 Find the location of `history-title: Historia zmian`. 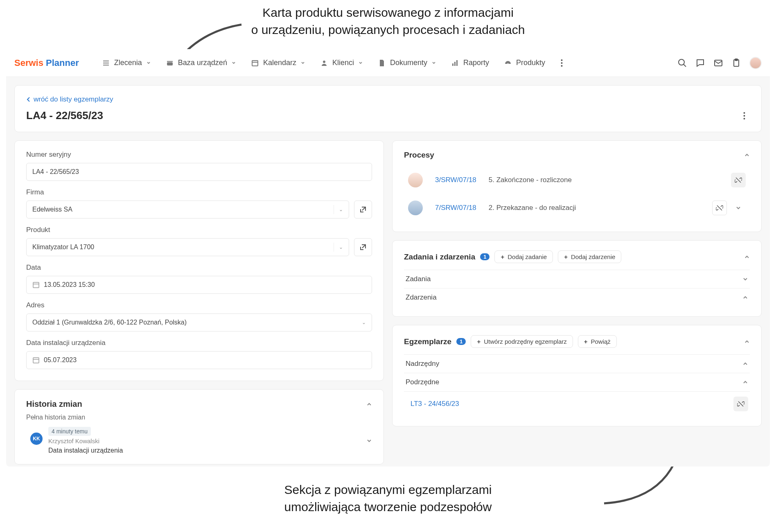

history-title: Historia zmian is located at coordinates (54, 404).